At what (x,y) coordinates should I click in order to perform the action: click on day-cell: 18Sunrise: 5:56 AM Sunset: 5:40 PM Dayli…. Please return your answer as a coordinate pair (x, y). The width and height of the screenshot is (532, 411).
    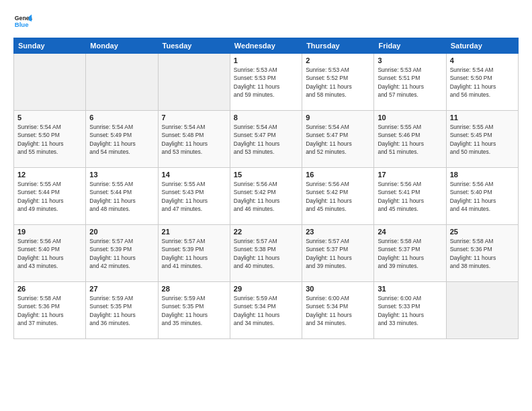
    Looking at the image, I should click on (482, 196).